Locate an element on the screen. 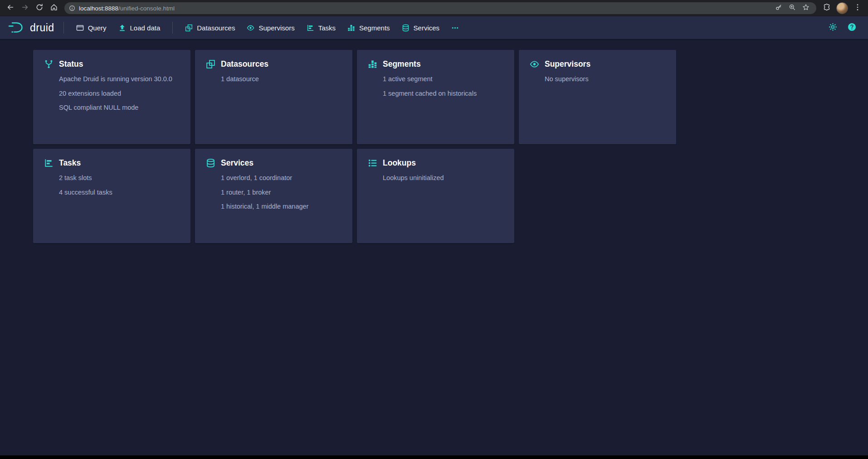 The image size is (868, 459). card-line: 1 historical, 1 middle manager is located at coordinates (281, 207).